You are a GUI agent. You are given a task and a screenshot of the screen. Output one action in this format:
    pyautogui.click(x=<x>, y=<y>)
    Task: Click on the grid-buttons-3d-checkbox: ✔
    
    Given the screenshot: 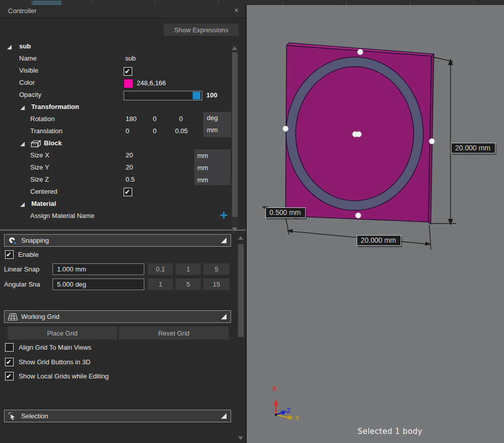 What is the action you would take?
    pyautogui.click(x=9, y=362)
    